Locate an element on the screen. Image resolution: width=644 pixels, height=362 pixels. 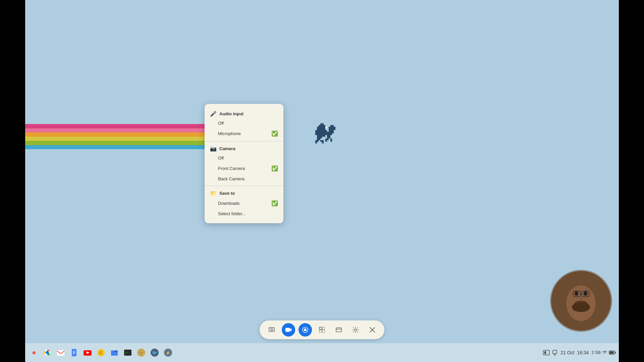
audio-input-label: Audio input is located at coordinates (231, 114).